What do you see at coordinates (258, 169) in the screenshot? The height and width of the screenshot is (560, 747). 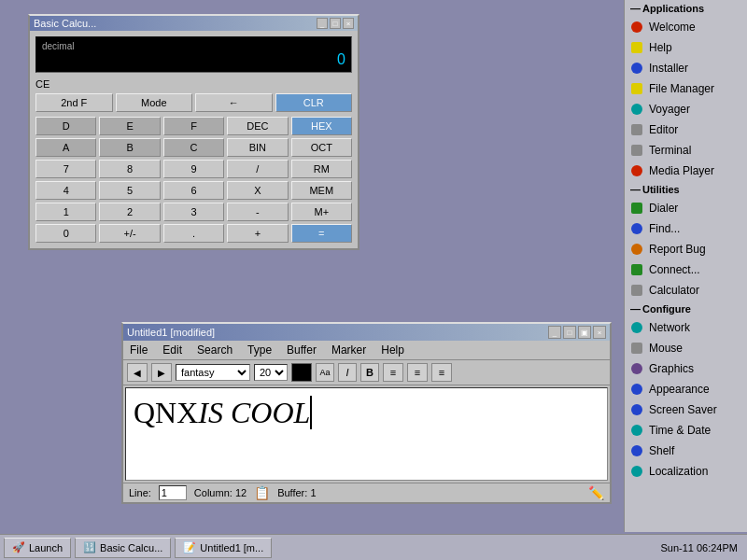 I see `calc-btn-div: /` at bounding box center [258, 169].